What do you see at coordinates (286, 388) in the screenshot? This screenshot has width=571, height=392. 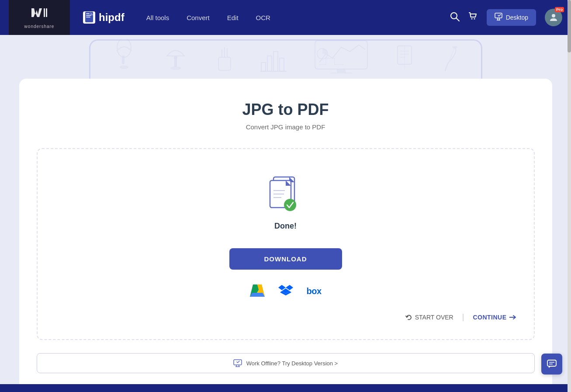 I see `footer` at bounding box center [286, 388].